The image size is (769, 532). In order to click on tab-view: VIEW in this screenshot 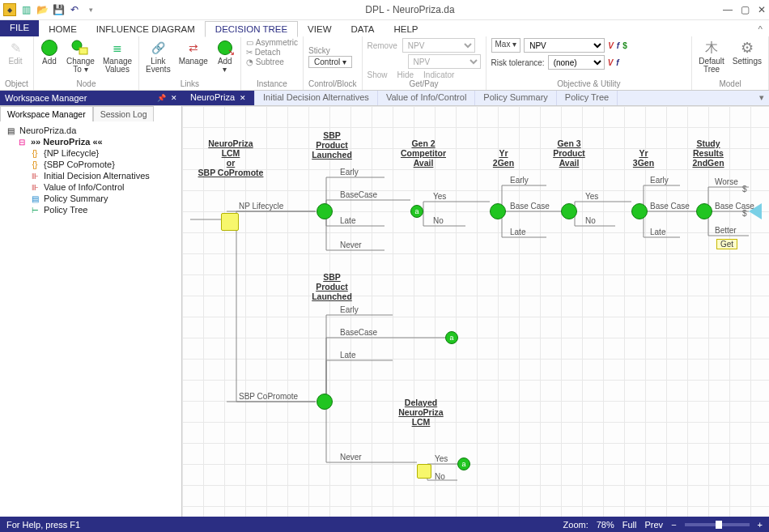, I will do `click(319, 29)`.